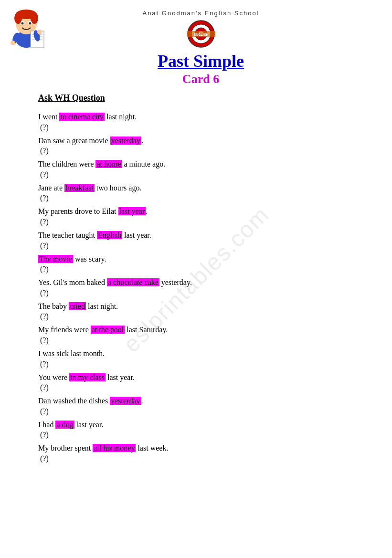  Describe the element at coordinates (201, 334) in the screenshot. I see `sentence-block-10: My friends were at the pool last Saturda…` at that location.